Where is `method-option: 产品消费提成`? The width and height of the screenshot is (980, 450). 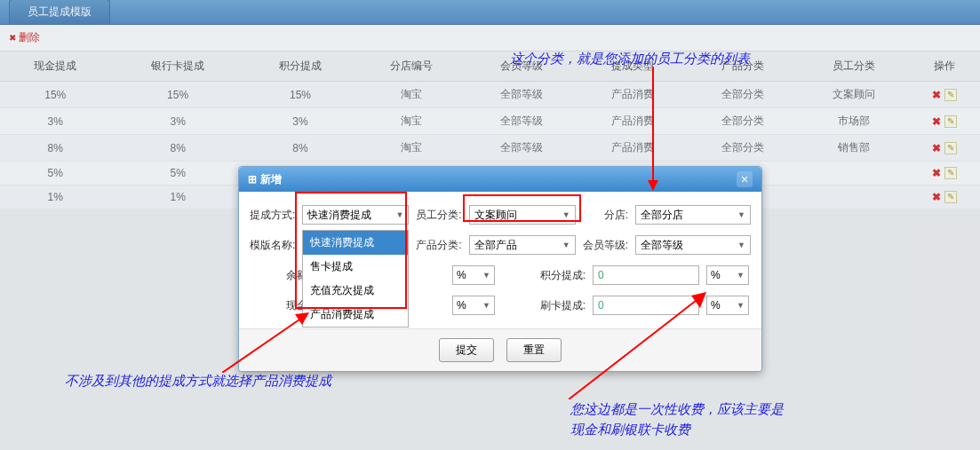
method-option: 产品消费提成 is located at coordinates (355, 314).